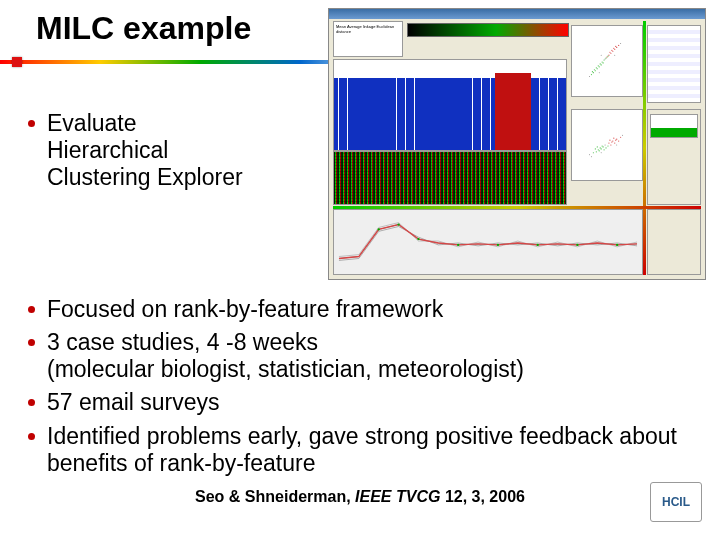 Image resolution: width=720 pixels, height=540 pixels. I want to click on window-titlebar, so click(517, 14).